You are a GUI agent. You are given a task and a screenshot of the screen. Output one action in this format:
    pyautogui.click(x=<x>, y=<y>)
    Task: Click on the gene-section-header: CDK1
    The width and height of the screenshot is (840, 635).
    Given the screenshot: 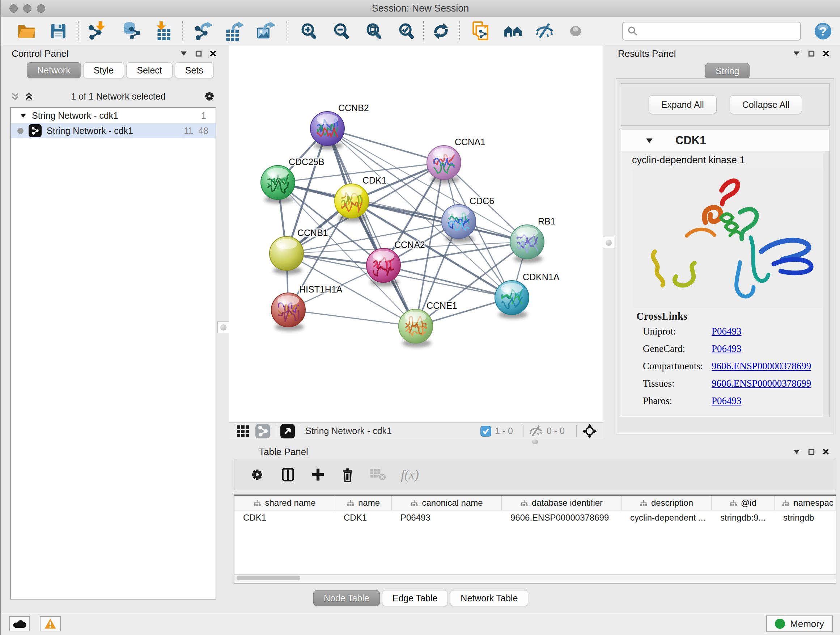 What is the action you would take?
    pyautogui.click(x=725, y=141)
    